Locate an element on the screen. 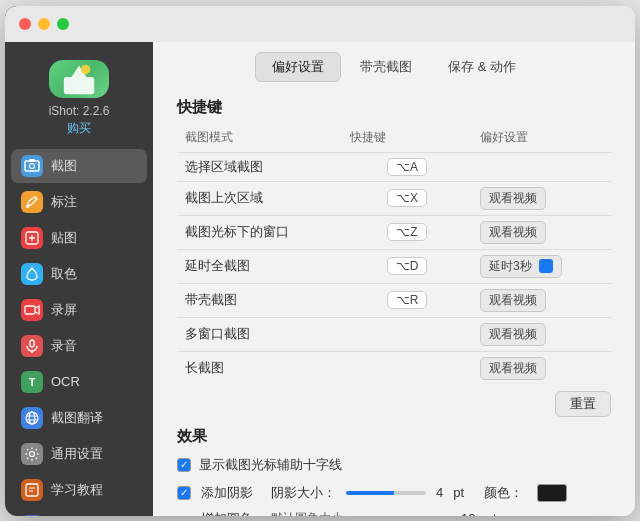  sidebar-item-screenshot: 截图 is located at coordinates (79, 166).